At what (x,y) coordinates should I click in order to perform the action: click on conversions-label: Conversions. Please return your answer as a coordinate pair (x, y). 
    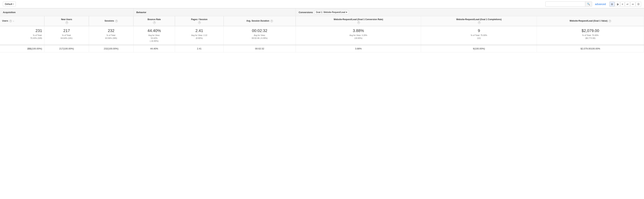
    Looking at the image, I should click on (306, 12).